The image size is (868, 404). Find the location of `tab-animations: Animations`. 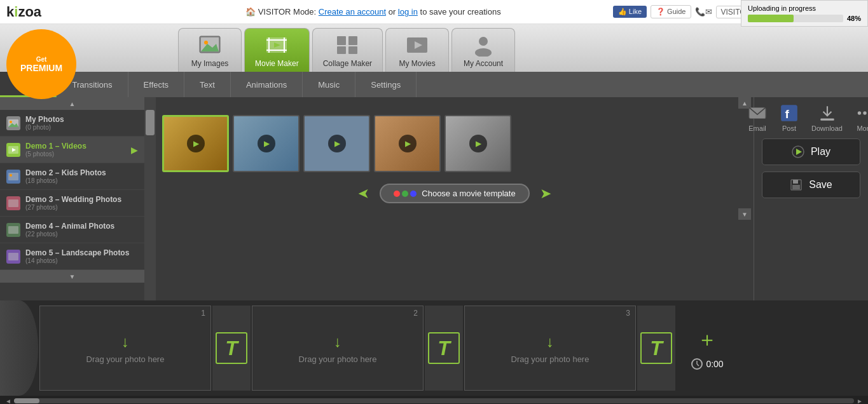

tab-animations: Animations is located at coordinates (267, 84).